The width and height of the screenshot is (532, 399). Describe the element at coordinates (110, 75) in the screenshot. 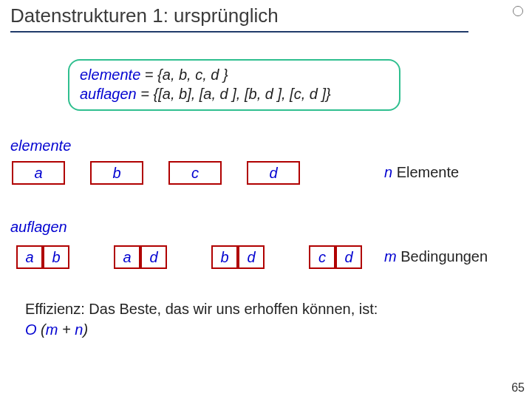

I see `spec-elemente-kw: elemente` at that location.